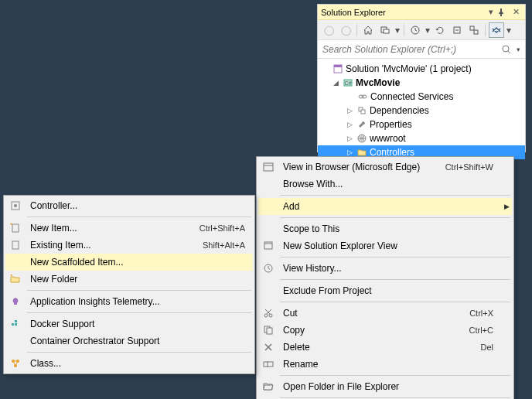 This screenshot has height=399, width=532. Describe the element at coordinates (421, 83) in the screenshot. I see `tree-project-node: ◢ C# MvcMovie` at that location.